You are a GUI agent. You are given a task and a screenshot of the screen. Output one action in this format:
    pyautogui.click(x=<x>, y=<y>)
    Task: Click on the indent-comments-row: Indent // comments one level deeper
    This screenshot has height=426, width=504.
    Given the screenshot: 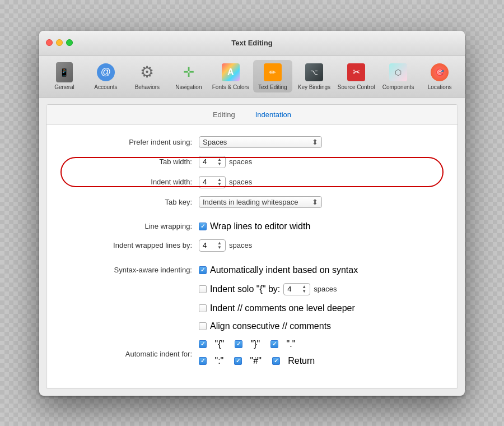 What is the action you would take?
    pyautogui.click(x=252, y=308)
    